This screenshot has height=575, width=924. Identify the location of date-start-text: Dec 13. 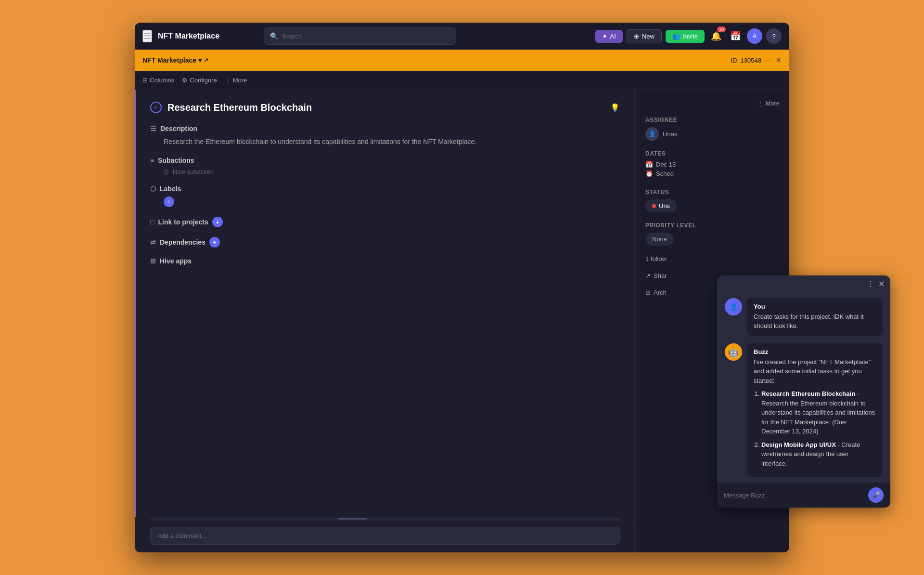
(666, 165).